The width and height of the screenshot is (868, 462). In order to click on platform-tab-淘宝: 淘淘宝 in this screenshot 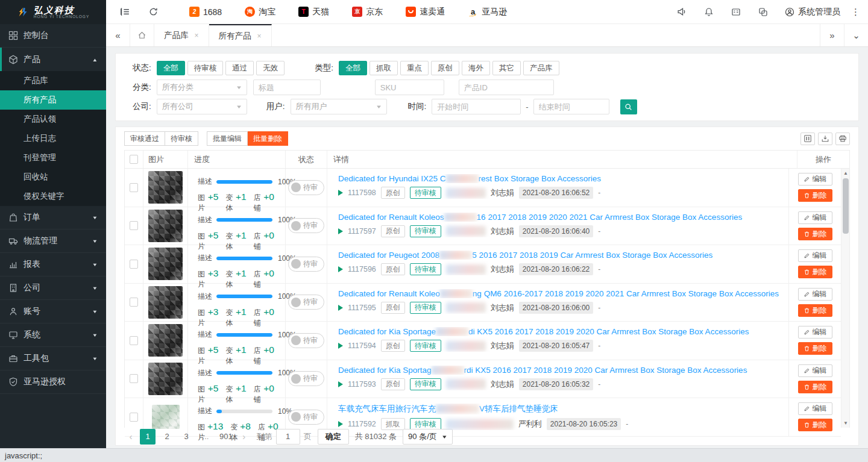, I will do `click(260, 12)`.